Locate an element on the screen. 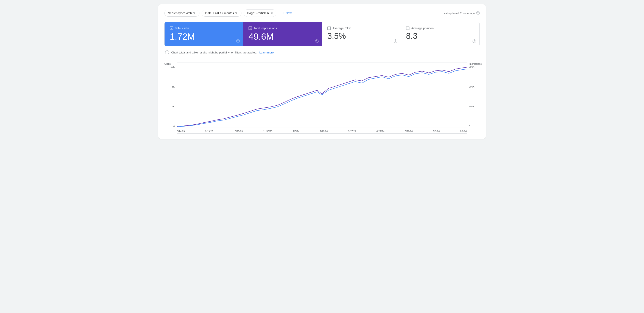 The image size is (644, 313). date-edit-icon: ✎ is located at coordinates (236, 13).